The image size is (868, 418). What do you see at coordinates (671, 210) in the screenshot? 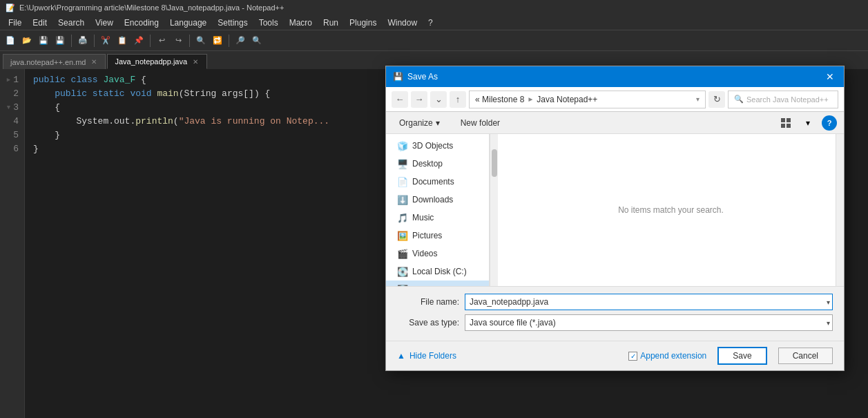
I see `empty-message: No items match your search.` at bounding box center [671, 210].